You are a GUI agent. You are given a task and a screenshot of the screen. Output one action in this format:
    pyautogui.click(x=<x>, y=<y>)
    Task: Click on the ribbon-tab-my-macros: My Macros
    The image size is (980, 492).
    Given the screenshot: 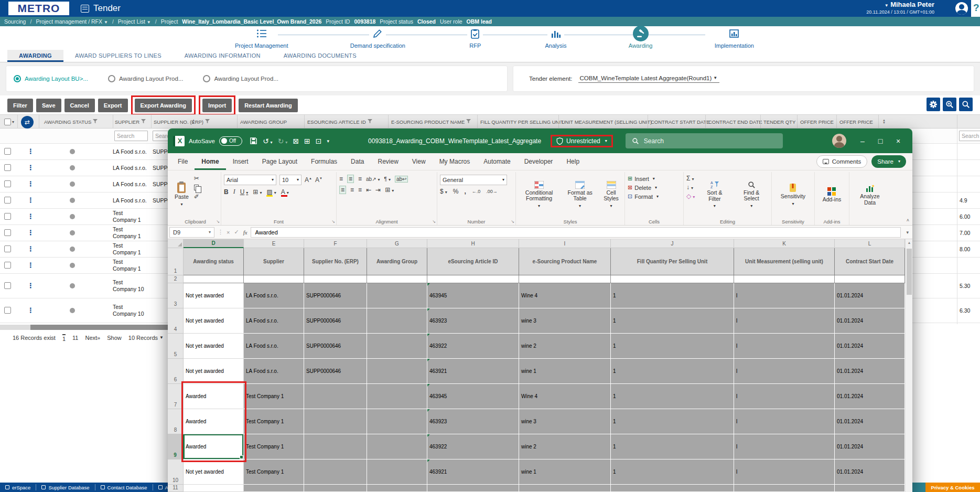 What is the action you would take?
    pyautogui.click(x=455, y=162)
    